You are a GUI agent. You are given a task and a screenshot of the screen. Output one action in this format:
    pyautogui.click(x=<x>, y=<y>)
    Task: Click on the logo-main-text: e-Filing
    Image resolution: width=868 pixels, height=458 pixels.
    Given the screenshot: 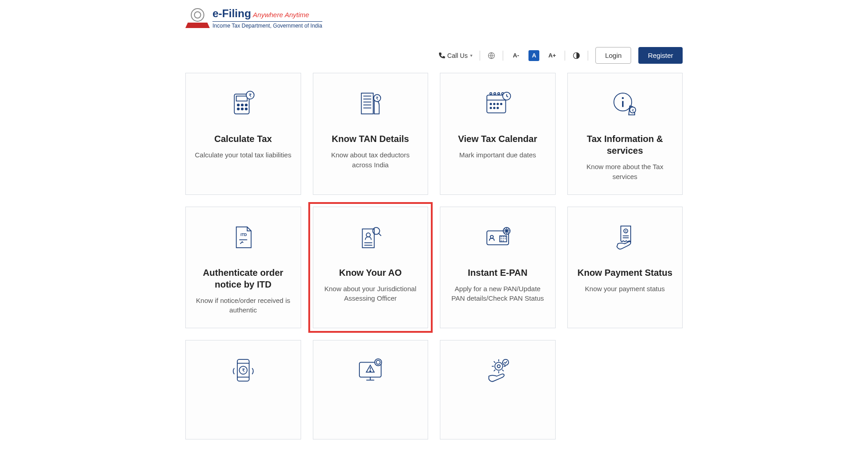 What is the action you would take?
    pyautogui.click(x=231, y=14)
    